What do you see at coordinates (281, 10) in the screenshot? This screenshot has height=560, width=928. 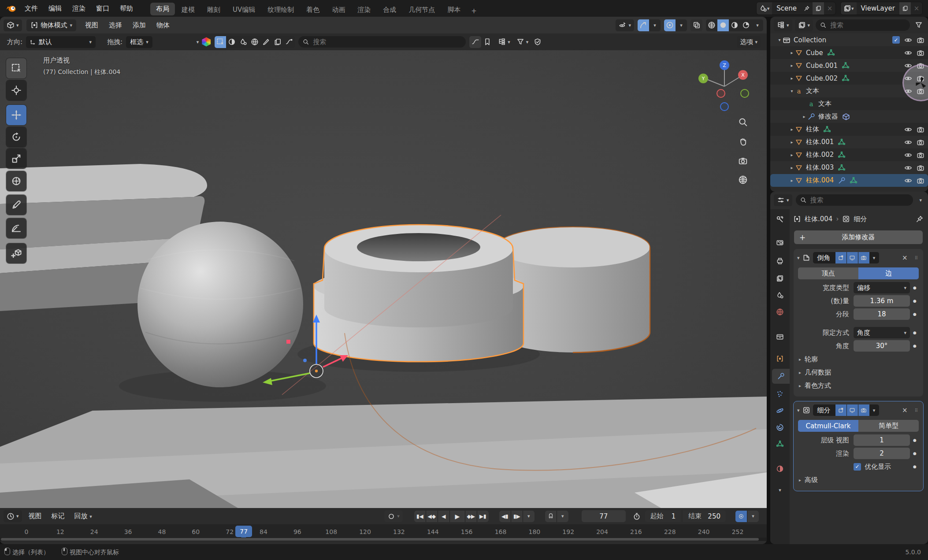 I see `workspace-tab-纹理绘制: 纹理绘制` at bounding box center [281, 10].